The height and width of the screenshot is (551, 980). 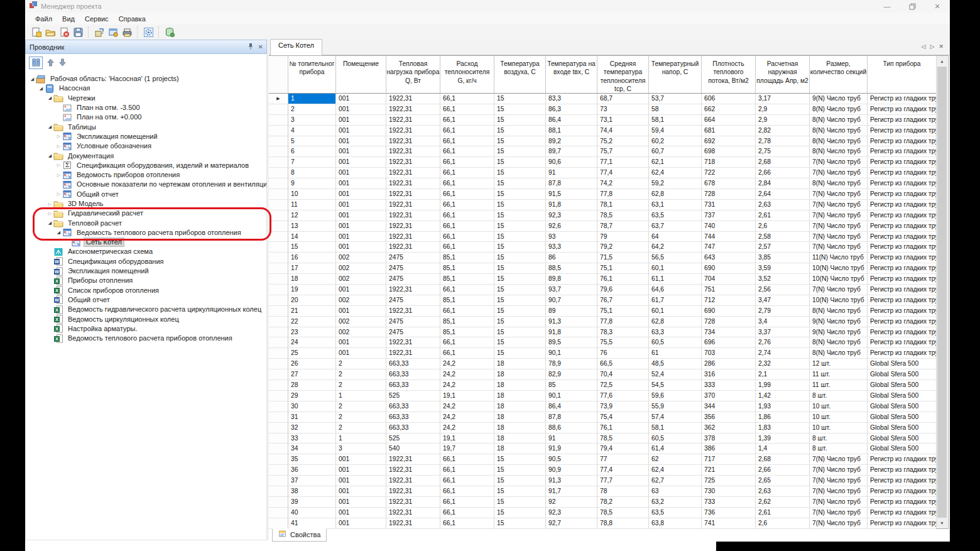 I want to click on grid-cell: 722, so click(x=729, y=173).